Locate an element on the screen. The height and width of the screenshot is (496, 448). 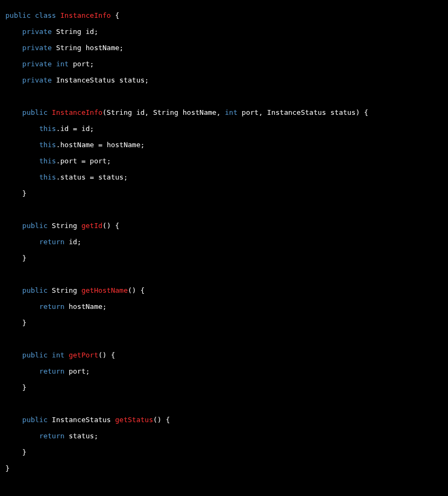
return-id: id is located at coordinates (73, 242).